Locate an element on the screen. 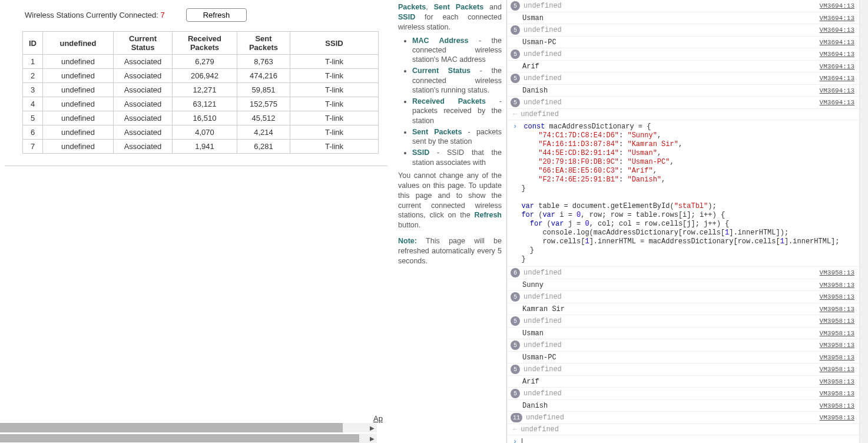 This screenshot has width=868, height=443. console-return-row: ←undefined is located at coordinates (683, 114).